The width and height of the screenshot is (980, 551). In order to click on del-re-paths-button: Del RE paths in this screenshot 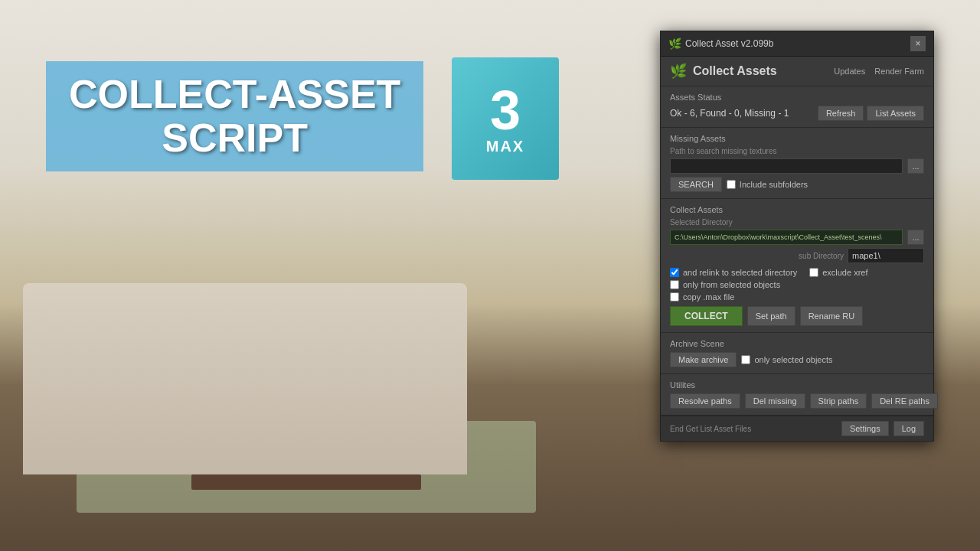, I will do `click(905, 401)`.